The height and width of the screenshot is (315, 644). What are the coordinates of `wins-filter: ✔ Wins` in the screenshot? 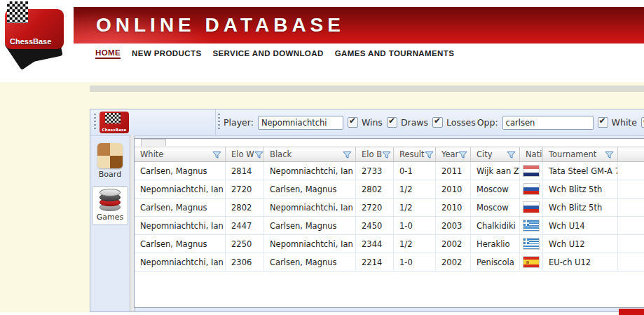 It's located at (365, 122).